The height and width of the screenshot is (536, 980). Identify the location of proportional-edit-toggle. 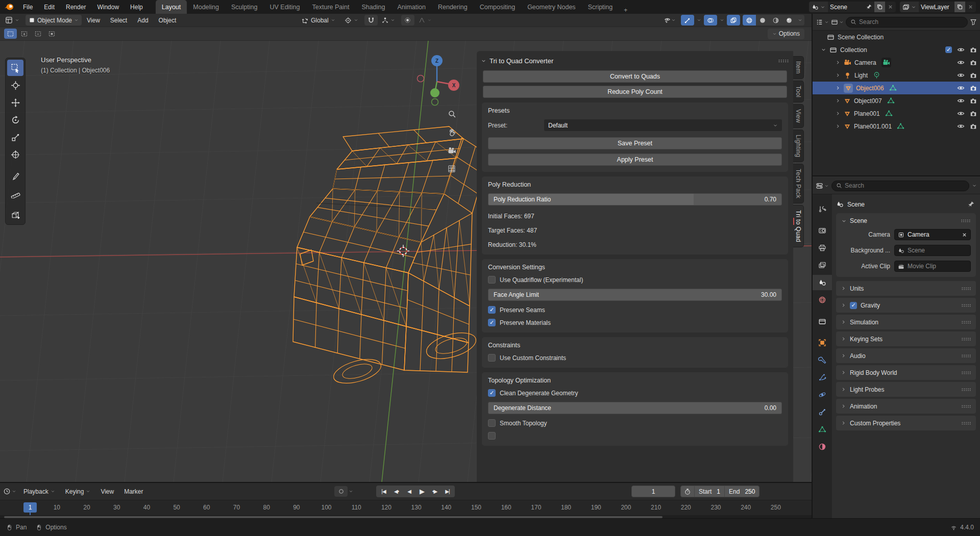
(408, 20).